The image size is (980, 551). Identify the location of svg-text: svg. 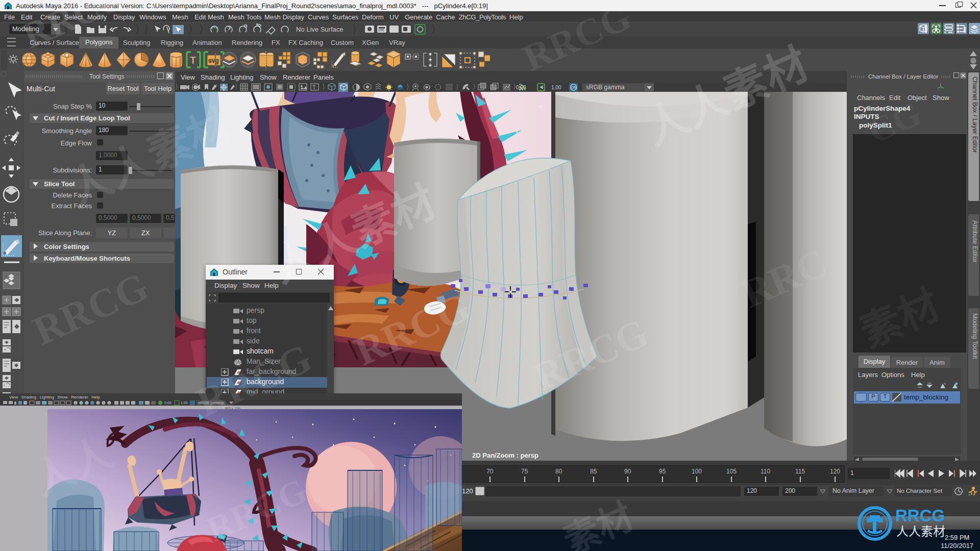
(213, 61).